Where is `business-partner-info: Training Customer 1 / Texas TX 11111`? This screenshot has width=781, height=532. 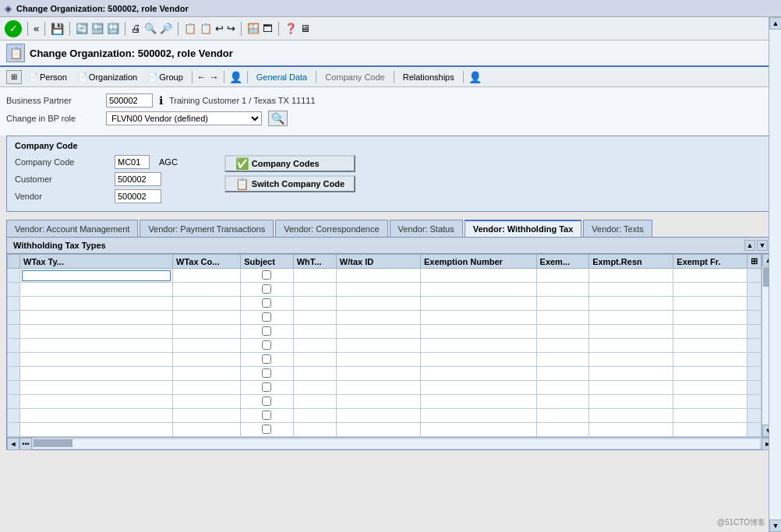 business-partner-info: Training Customer 1 / Texas TX 11111 is located at coordinates (242, 100).